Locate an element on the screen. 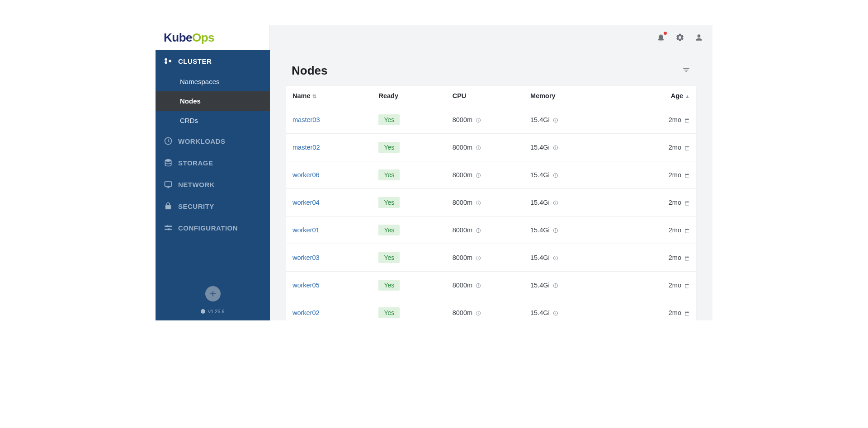 This screenshot has width=868, height=428. node-link: worker04 is located at coordinates (306, 202).